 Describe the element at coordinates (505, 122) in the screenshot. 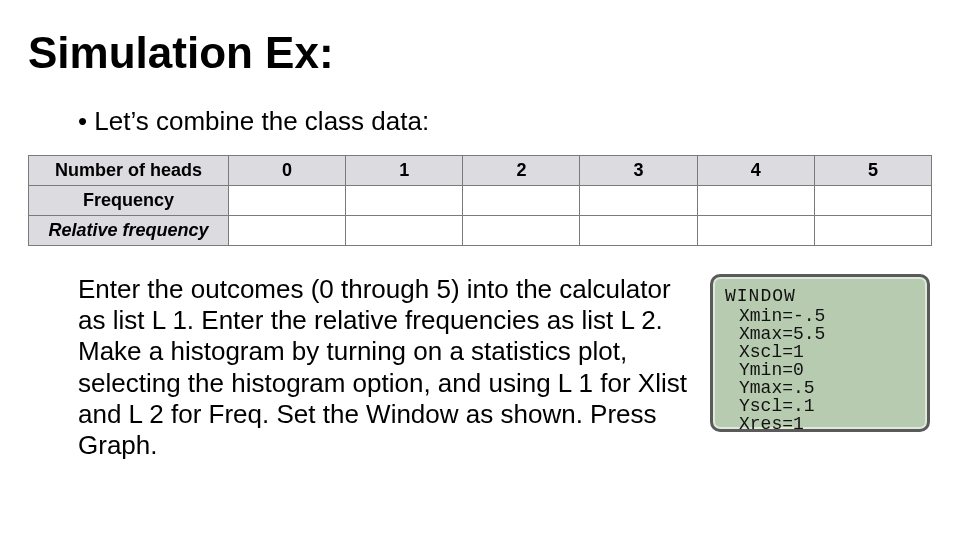

I see `intro-bullet: Let’s combine the class data:` at that location.